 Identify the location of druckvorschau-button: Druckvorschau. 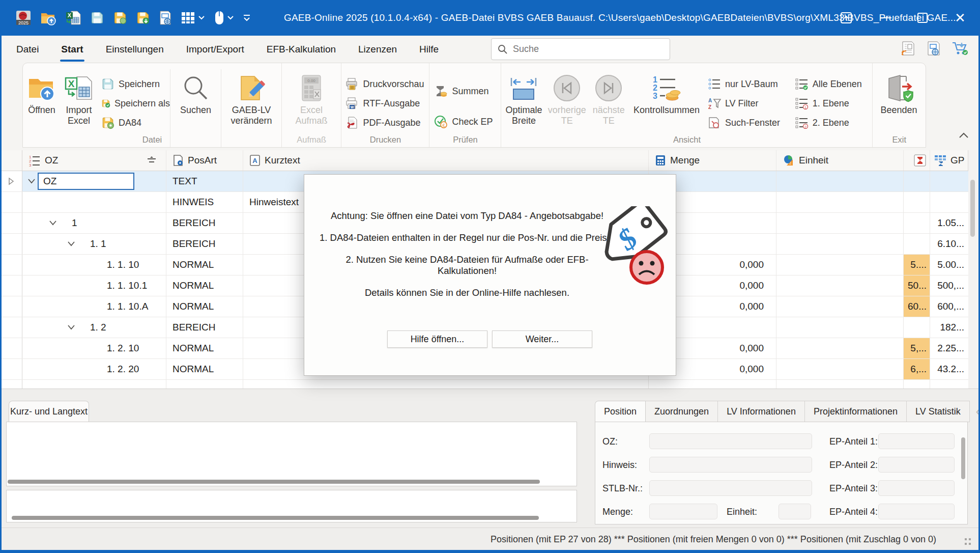
(385, 84).